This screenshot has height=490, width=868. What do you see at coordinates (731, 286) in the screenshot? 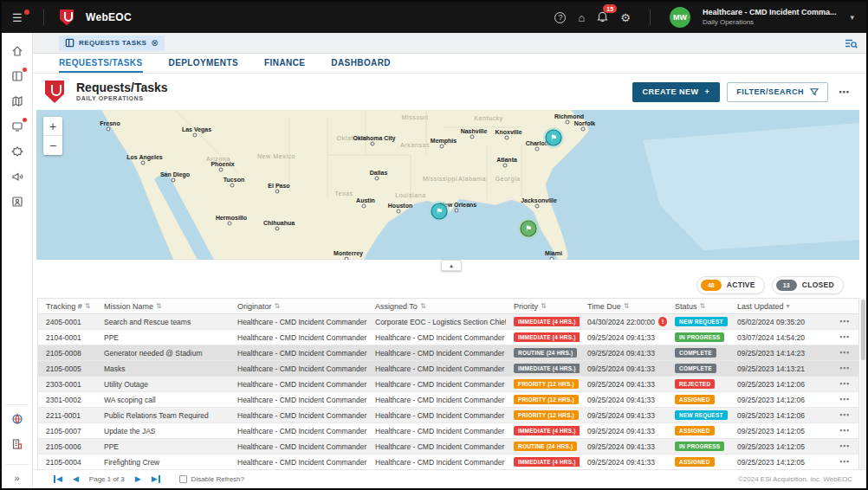
I see `active-filter-button: 48 ACTIVE` at bounding box center [731, 286].